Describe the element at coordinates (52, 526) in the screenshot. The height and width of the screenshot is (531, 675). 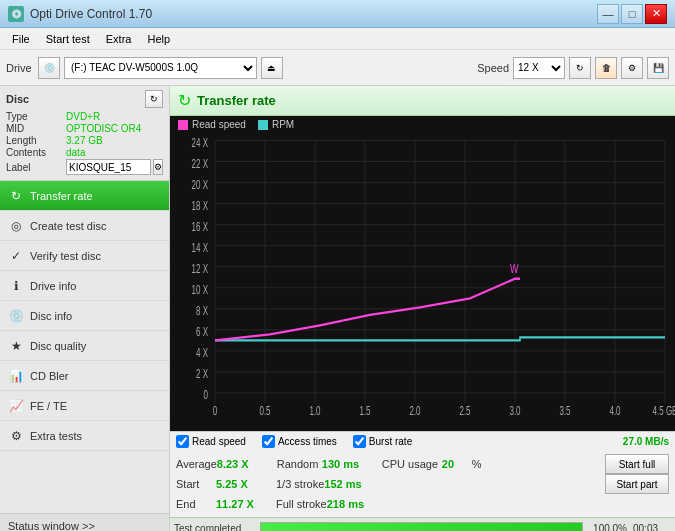
I see `status-window-label: Status window >>` at that location.